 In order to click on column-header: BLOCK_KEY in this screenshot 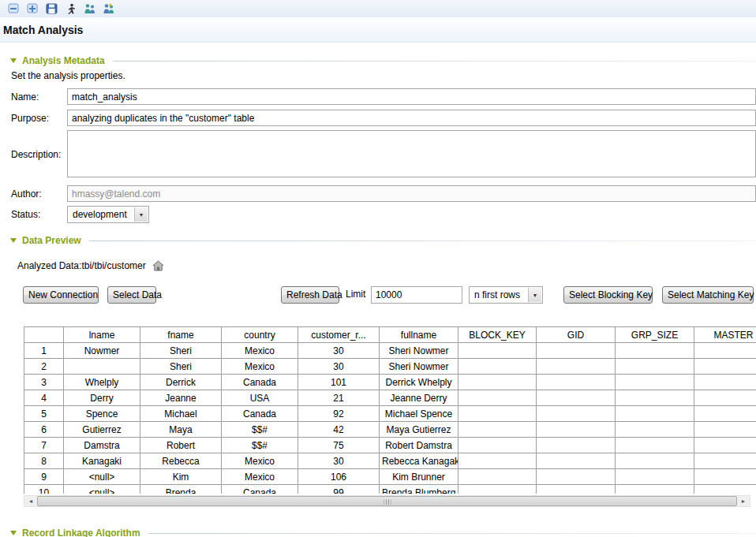, I will do `click(497, 335)`.